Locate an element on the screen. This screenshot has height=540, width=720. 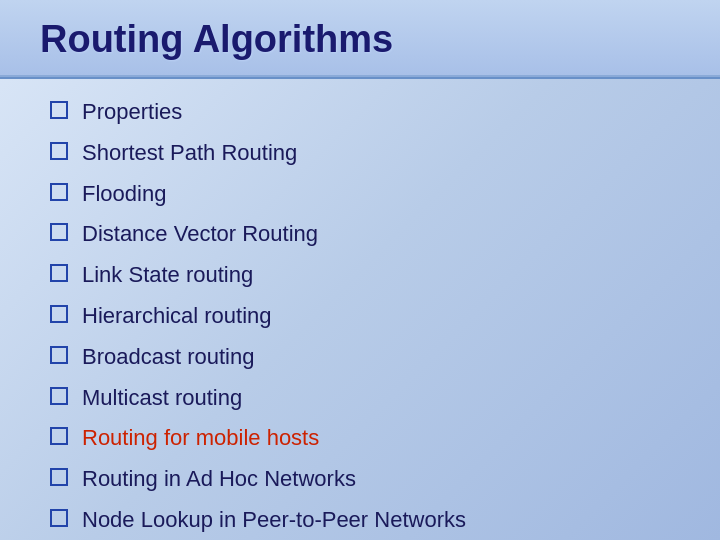
list-item-shortest-path: Shortest Path Routing is located at coordinates (365, 154).